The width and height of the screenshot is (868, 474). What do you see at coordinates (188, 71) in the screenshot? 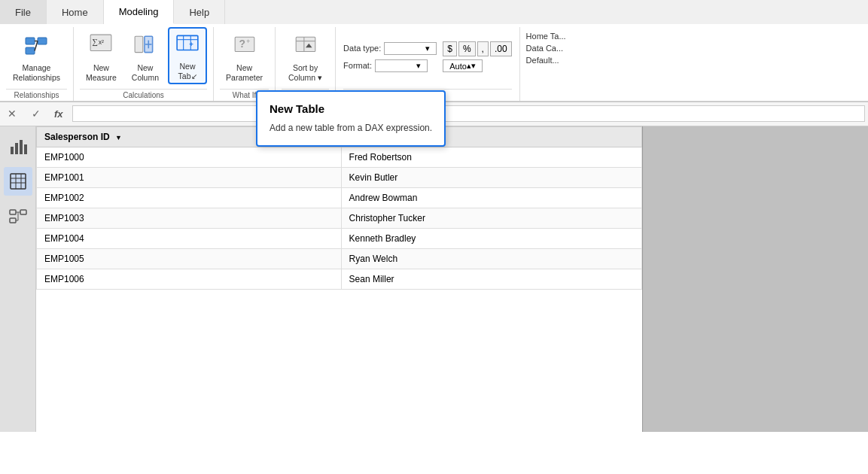
I see `new-table-label: NewTab↙` at bounding box center [188, 71].